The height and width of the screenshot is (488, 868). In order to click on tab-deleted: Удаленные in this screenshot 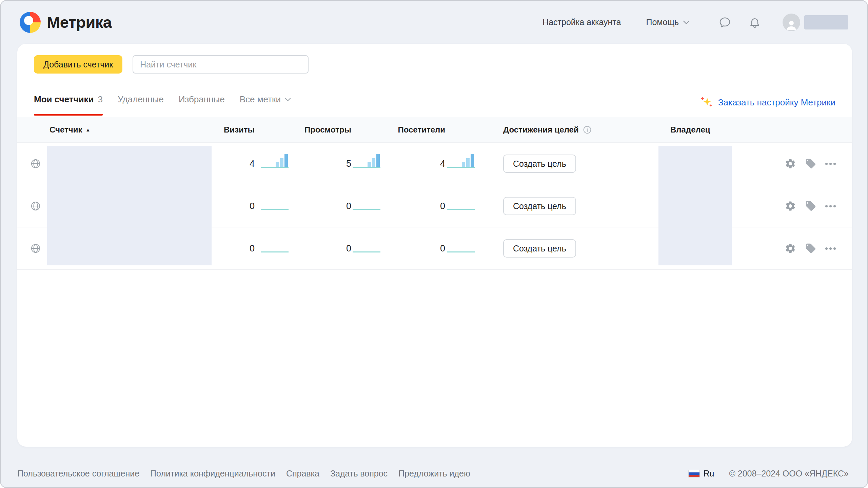, I will do `click(141, 104)`.